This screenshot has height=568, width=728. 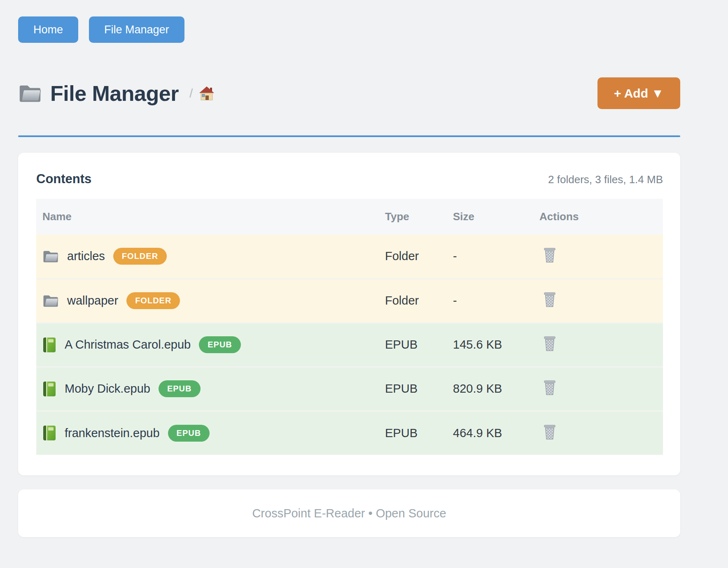 I want to click on file-name: frankenstein.epub, so click(x=112, y=433).